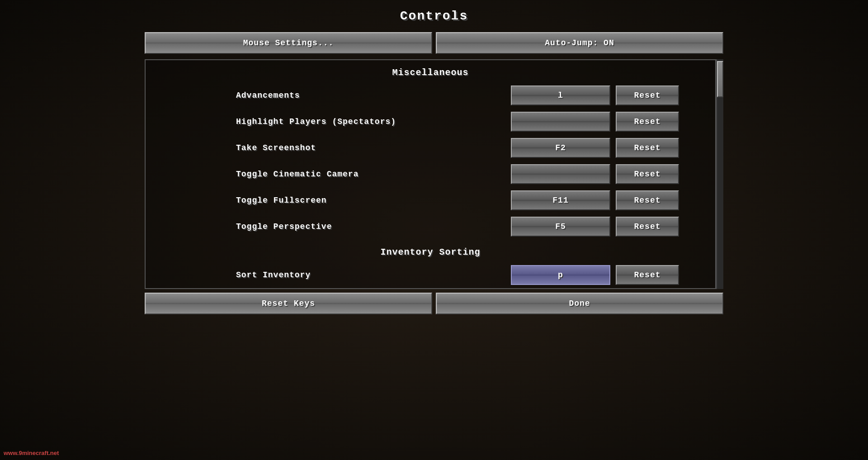 The width and height of the screenshot is (868, 460). I want to click on watermark: www.9minecraft.net, so click(31, 453).